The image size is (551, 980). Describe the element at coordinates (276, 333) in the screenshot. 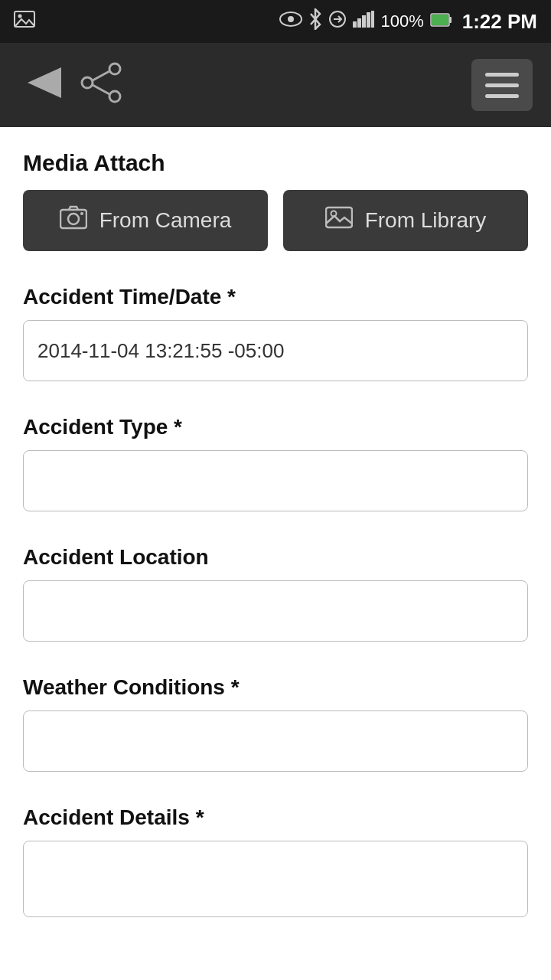

I see `accident-time-group: Accident Time/Date *` at that location.